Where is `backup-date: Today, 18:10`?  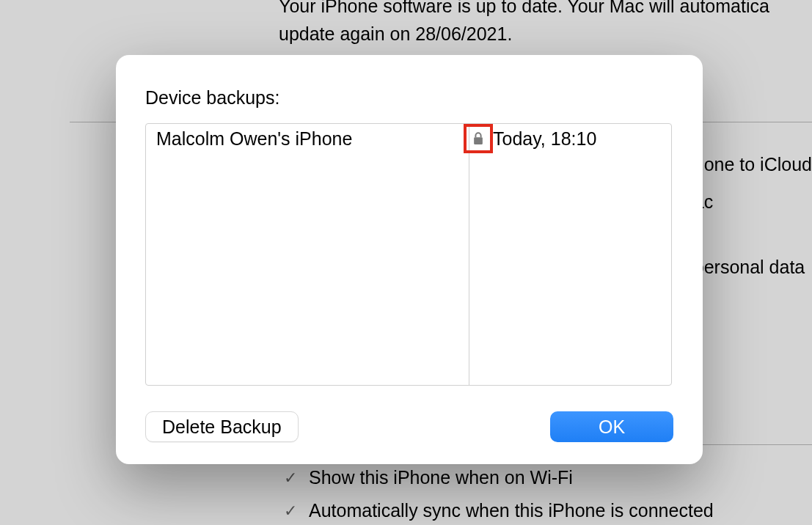
backup-date: Today, 18:10 is located at coordinates (544, 139).